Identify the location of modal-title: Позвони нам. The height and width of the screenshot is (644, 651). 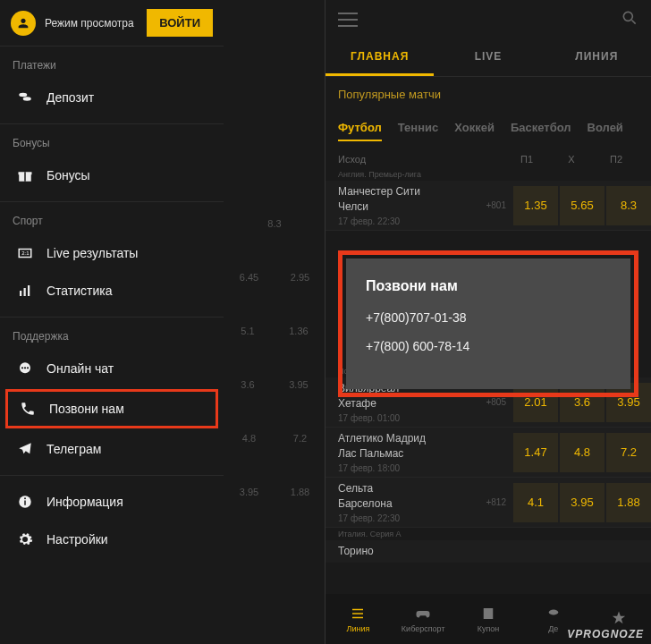
(488, 286).